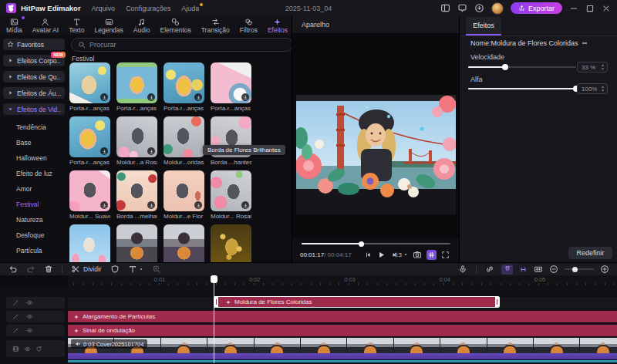  What do you see at coordinates (34, 60) in the screenshot?
I see `sidebar-group: Efeitos Corpo...NEW` at bounding box center [34, 60].